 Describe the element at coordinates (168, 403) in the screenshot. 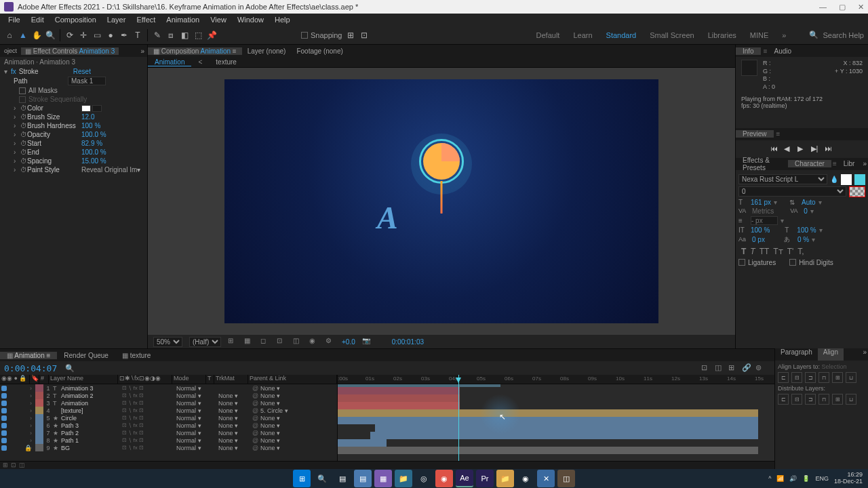

I see `layer-row: ›3TAnimation⊡ ∖ fx ⊡Normal ▾None ▾@None …` at that location.